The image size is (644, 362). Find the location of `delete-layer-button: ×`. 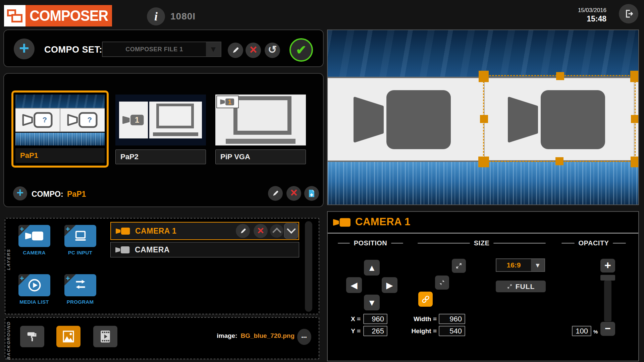

delete-layer-button: × is located at coordinates (261, 231).